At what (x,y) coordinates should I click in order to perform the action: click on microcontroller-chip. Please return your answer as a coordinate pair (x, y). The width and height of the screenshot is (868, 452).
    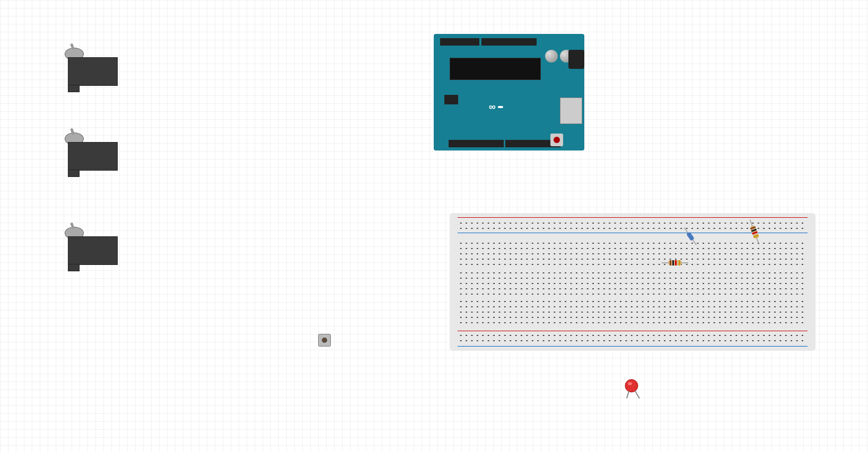
    Looking at the image, I should click on (495, 69).